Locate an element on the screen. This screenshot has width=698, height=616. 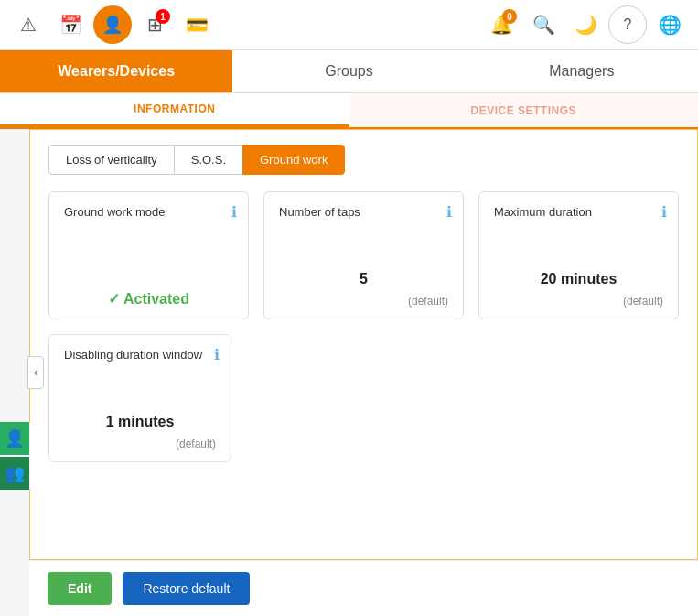
card-number-of-taps-value: 5 is located at coordinates (364, 279).